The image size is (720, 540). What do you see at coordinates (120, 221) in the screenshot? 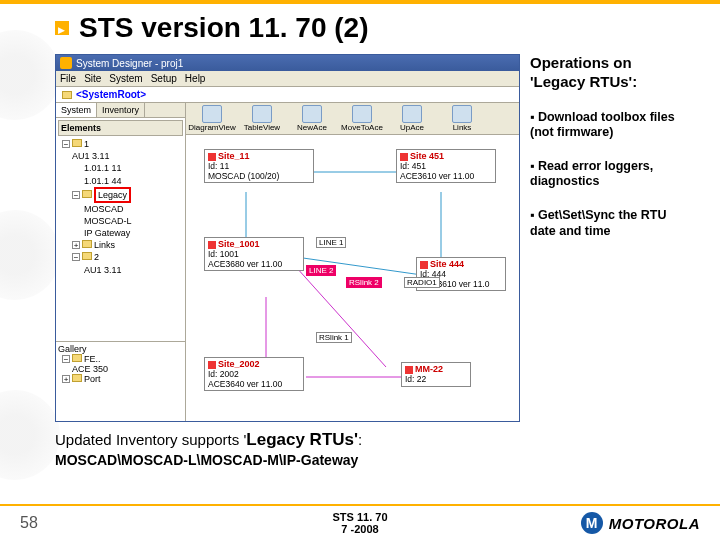
I see `tree-item: MOSCAD-L` at bounding box center [120, 221].